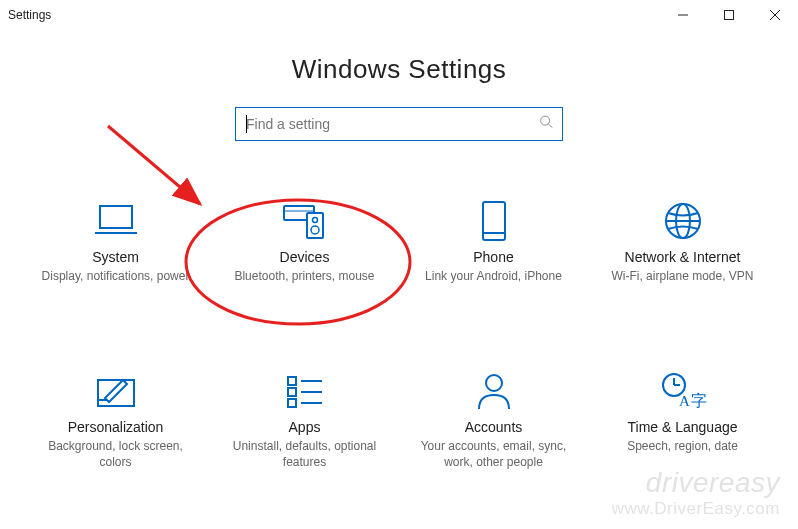 The height and width of the screenshot is (529, 798). What do you see at coordinates (682, 446) in the screenshot?
I see `tile-desc: Speech, region, date` at bounding box center [682, 446].